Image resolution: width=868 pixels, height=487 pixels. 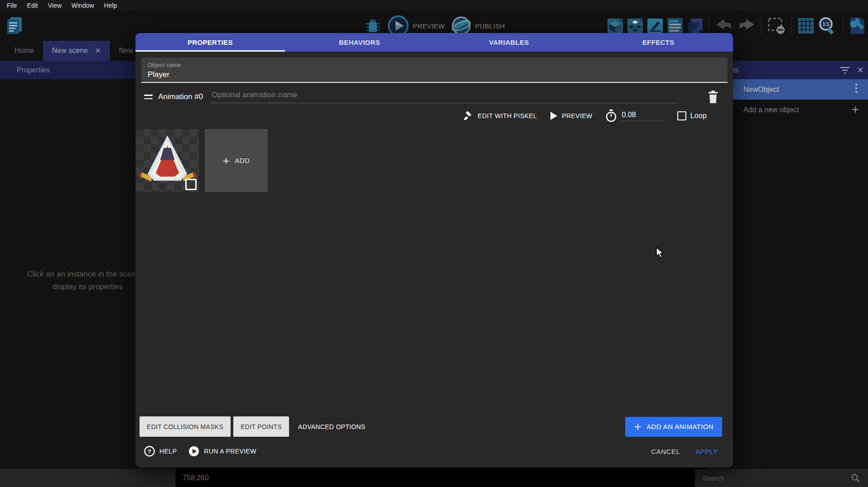 What do you see at coordinates (665, 452) in the screenshot?
I see `cancel-button: CANCEL` at bounding box center [665, 452].